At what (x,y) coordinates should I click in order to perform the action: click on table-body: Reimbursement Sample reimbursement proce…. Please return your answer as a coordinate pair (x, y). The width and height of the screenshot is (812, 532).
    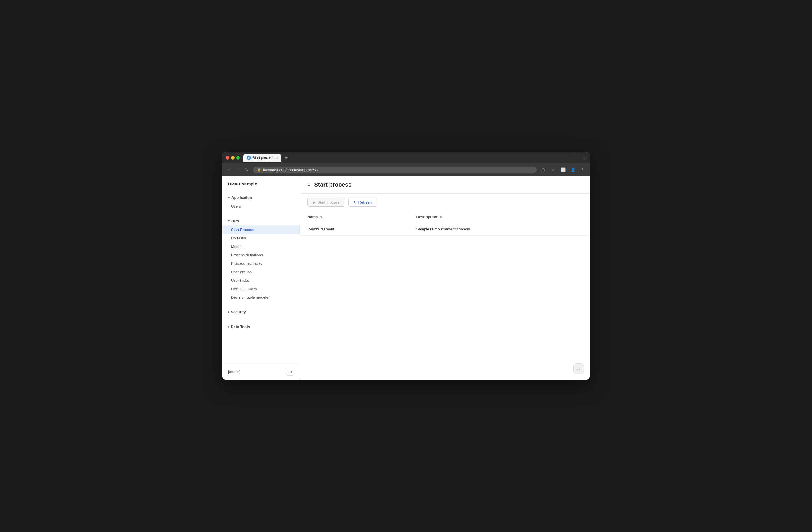
    Looking at the image, I should click on (445, 229).